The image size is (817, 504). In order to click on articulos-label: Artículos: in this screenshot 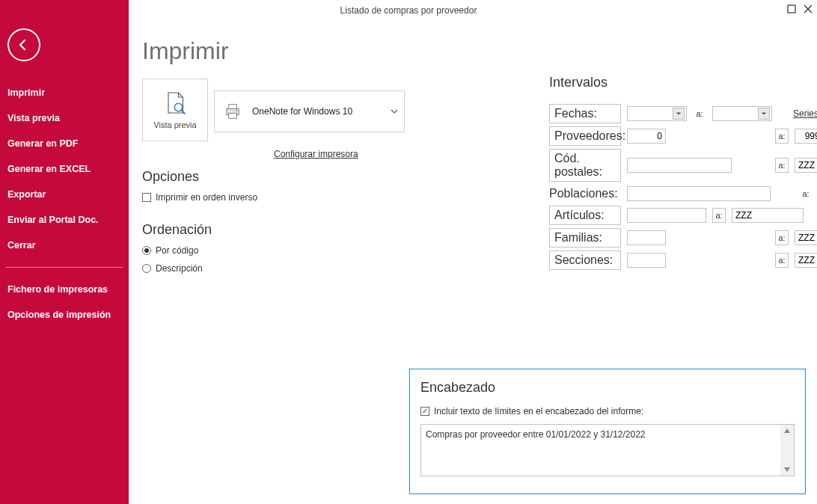, I will do `click(585, 215)`.